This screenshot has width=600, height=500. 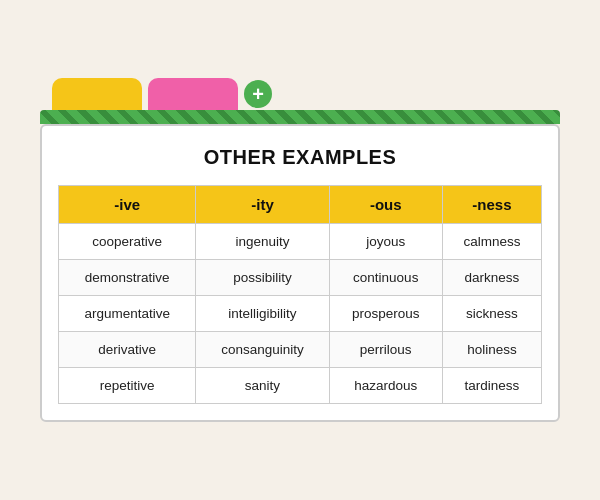 What do you see at coordinates (300, 350) in the screenshot?
I see `table-row: derivativeconsanguinityperrilousholiness` at bounding box center [300, 350].